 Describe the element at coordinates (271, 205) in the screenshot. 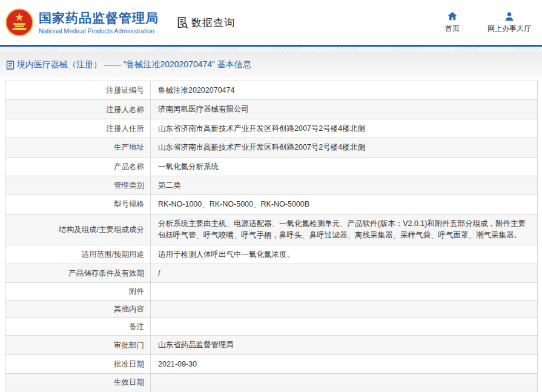

I see `table-row: 型号规格 RK-NO-1000、RK-NO-5000、RK-NO-5000B` at that location.